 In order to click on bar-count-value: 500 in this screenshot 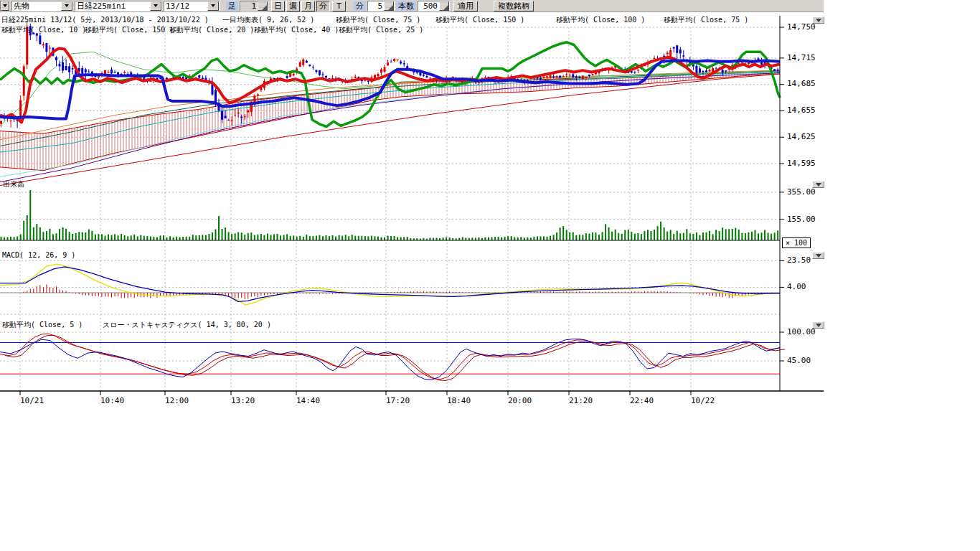, I will do `click(429, 6)`.